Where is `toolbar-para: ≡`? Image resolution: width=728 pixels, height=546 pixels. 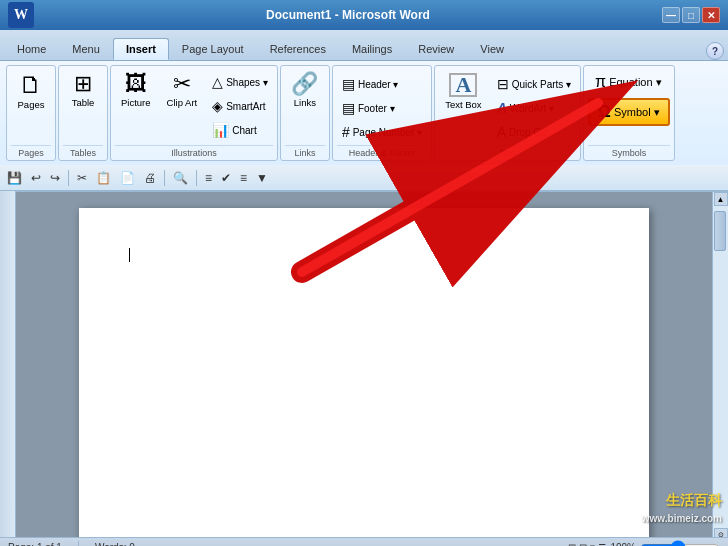 toolbar-para: ≡ is located at coordinates (244, 178).